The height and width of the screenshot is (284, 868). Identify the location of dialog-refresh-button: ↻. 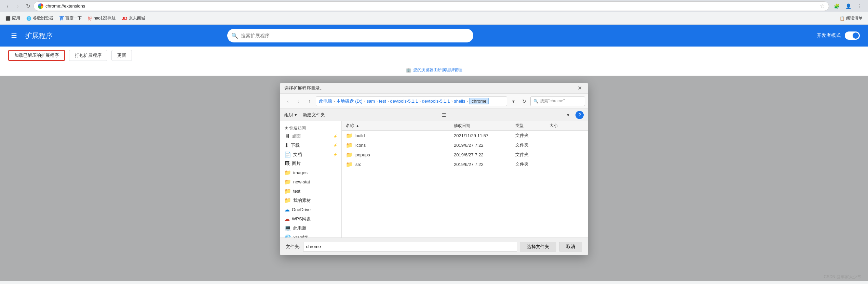
(524, 101).